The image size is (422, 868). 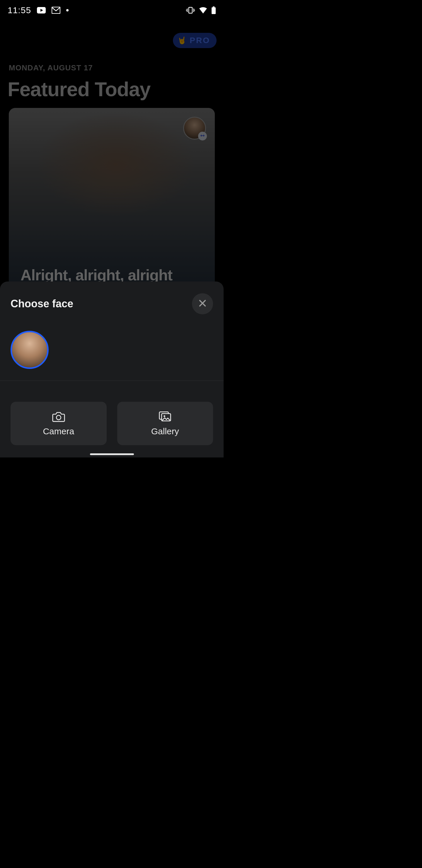 I want to click on youtube-icon, so click(x=41, y=10).